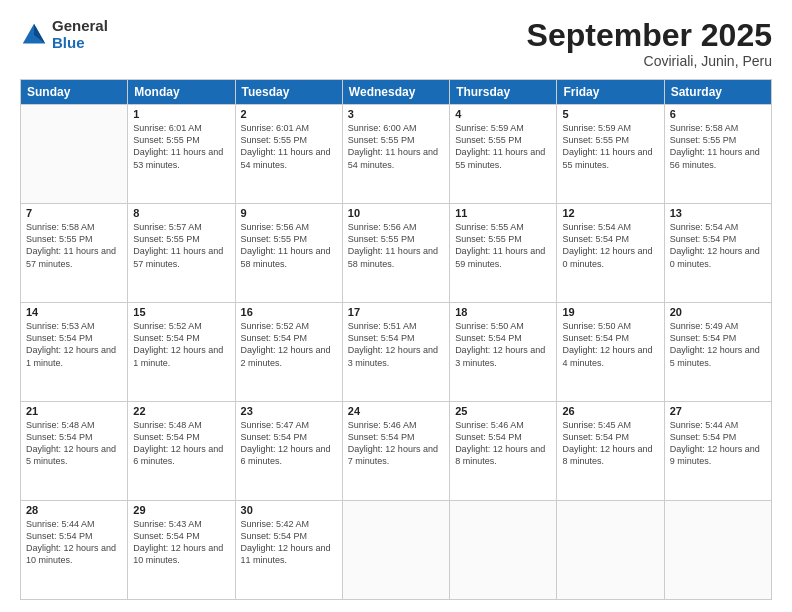 The height and width of the screenshot is (612, 792). What do you see at coordinates (182, 254) in the screenshot?
I see `day-cell-w2-d2: 8Sunrise: 5:57 AM Sunset: 5:55 PM Daylig…` at bounding box center [182, 254].